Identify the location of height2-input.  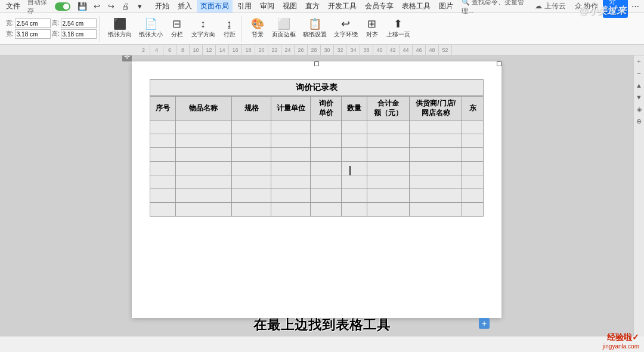
(79, 34).